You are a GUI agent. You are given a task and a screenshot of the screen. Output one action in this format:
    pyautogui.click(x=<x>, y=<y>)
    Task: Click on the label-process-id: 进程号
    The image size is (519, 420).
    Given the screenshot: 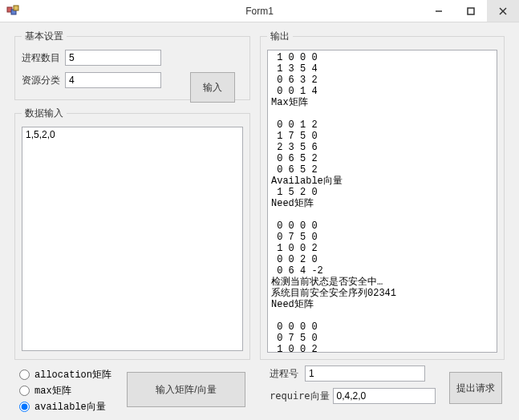 What is the action you would take?
    pyautogui.click(x=284, y=374)
    